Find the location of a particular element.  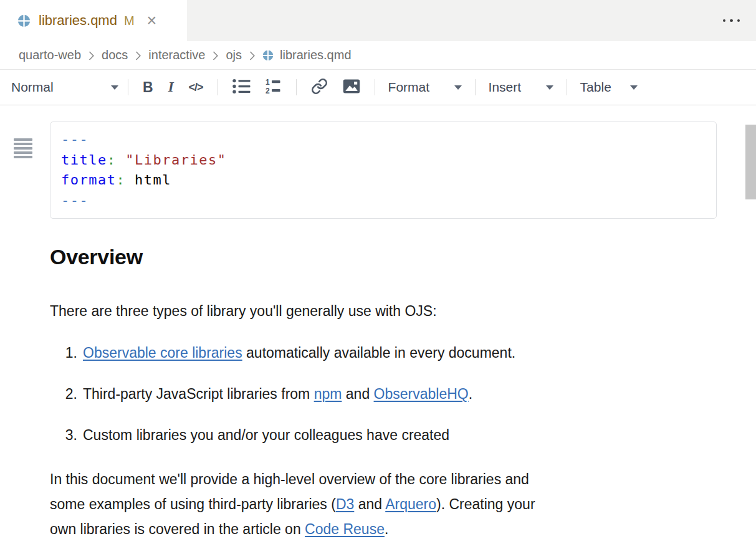

block-drag-handle-icon is located at coordinates (23, 150).